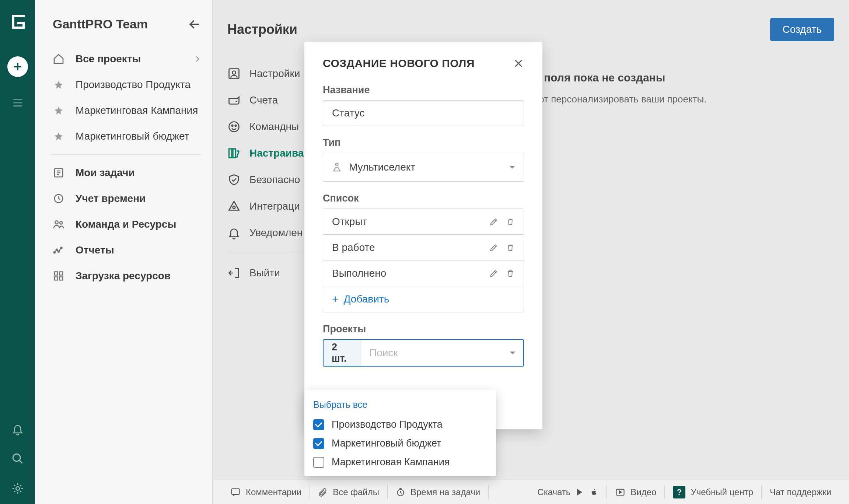 The height and width of the screenshot is (504, 849). I want to click on bb-learning: ? Учебный центр, so click(713, 492).